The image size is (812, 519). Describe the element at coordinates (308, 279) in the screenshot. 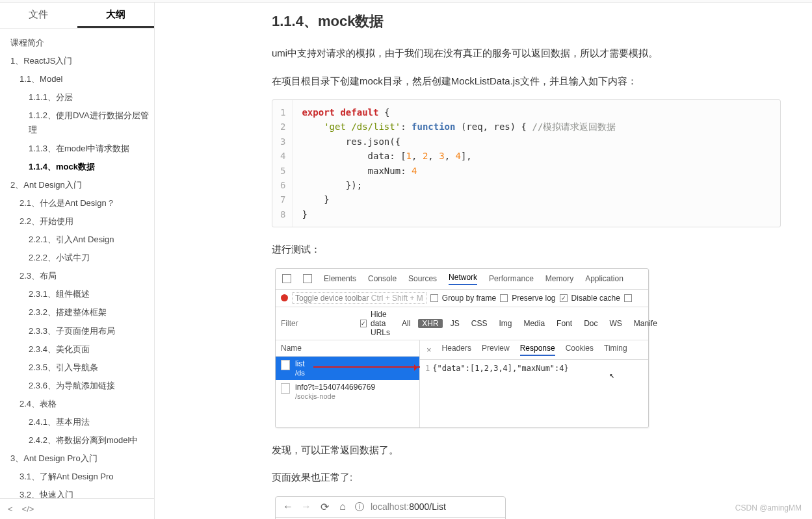

I see `device-icon` at that location.